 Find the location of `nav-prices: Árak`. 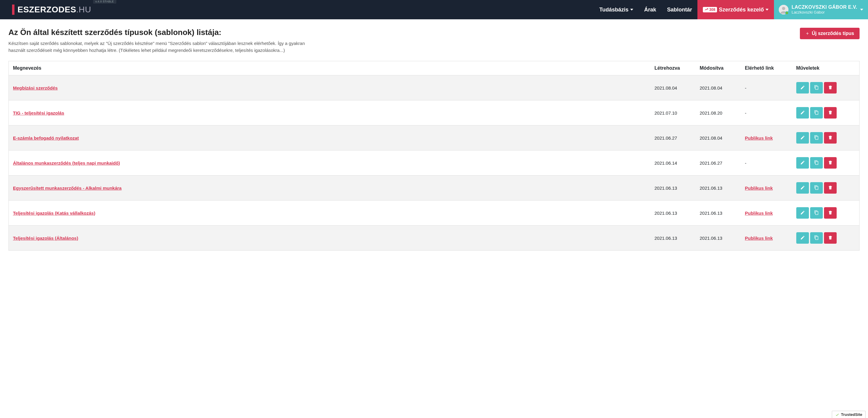

nav-prices: Árak is located at coordinates (650, 9).